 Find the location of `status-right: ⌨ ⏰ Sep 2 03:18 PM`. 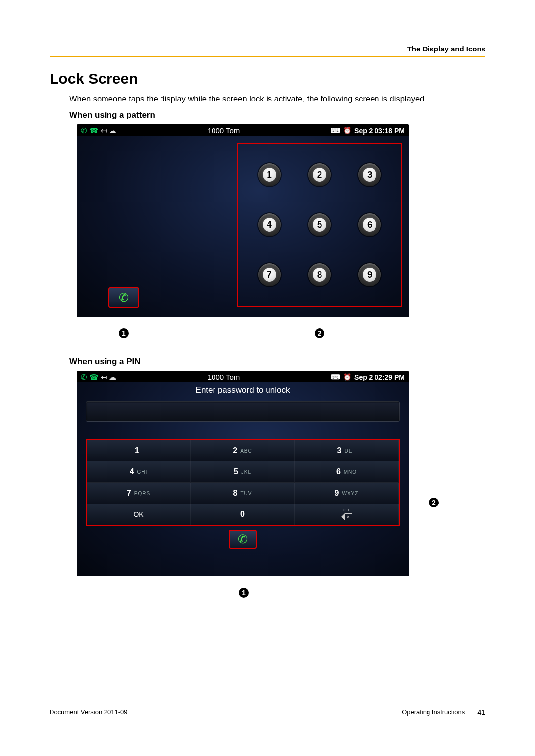

status-right: ⌨ ⏰ Sep 2 03:18 PM is located at coordinates (368, 131).